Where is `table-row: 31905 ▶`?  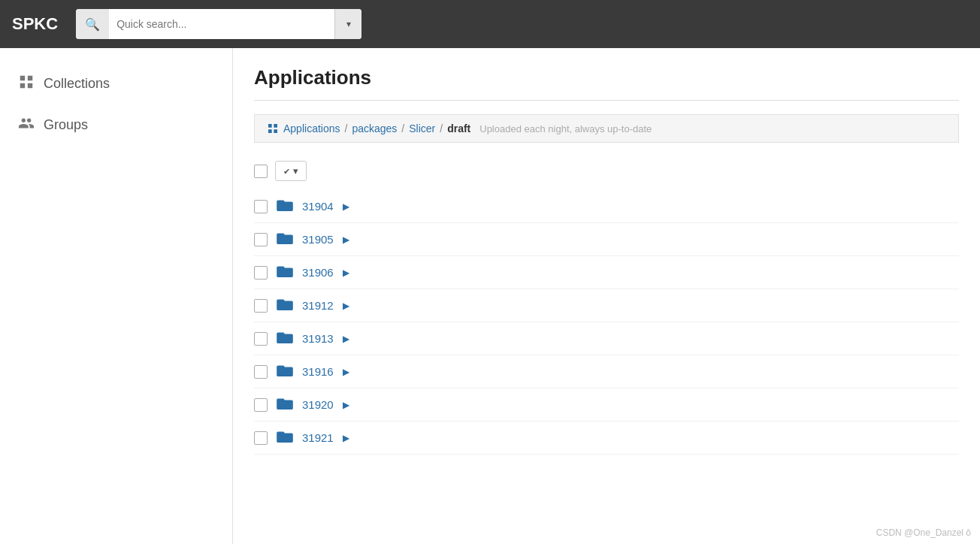 table-row: 31905 ▶ is located at coordinates (606, 240).